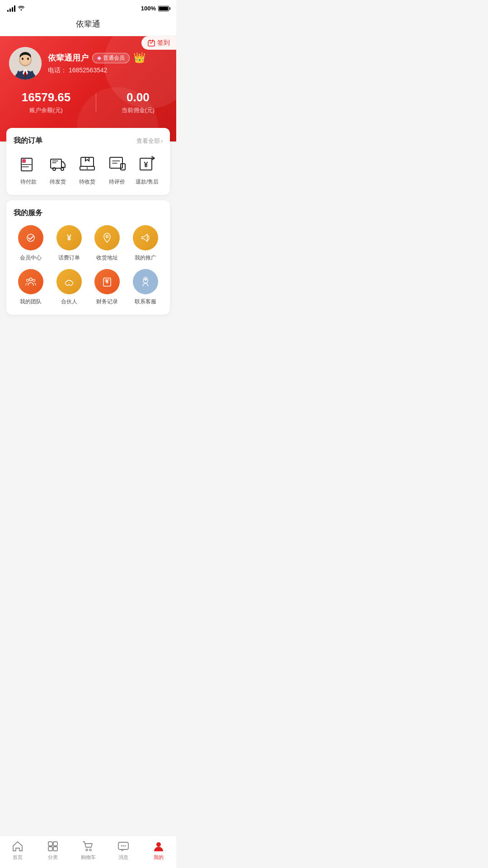 This screenshot has height=868, width=488. I want to click on service-customer-label: 联系客服, so click(145, 302).